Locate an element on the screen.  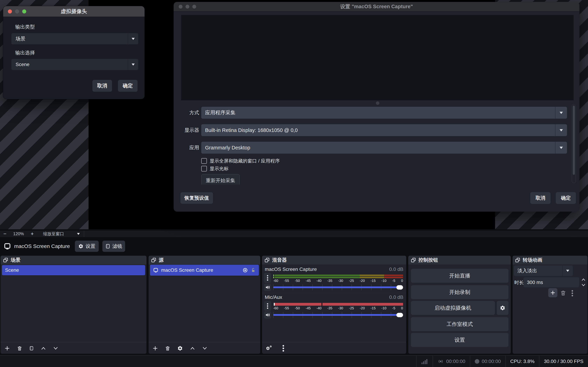
source-name: macOS Screen Capture is located at coordinates (200, 270).